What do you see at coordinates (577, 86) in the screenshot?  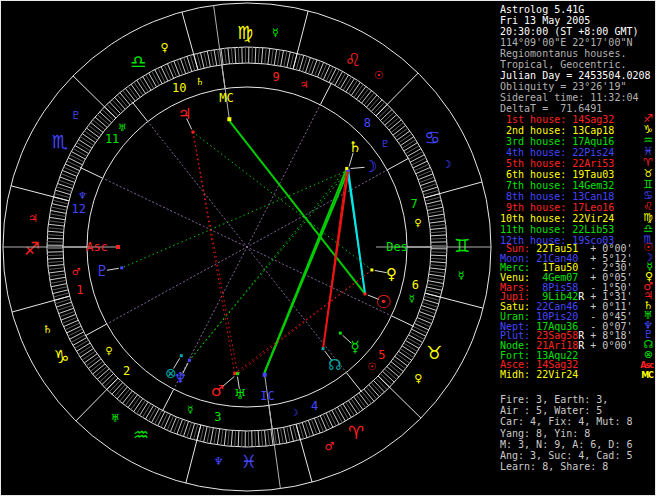 I see `header-line: Obliquity = 23°26'19"` at bounding box center [577, 86].